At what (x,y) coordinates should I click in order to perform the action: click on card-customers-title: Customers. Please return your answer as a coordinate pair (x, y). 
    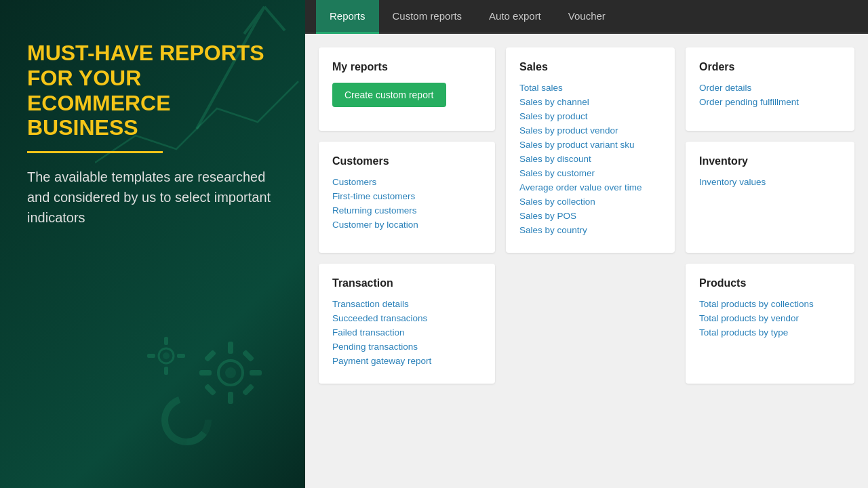
    Looking at the image, I should click on (407, 161).